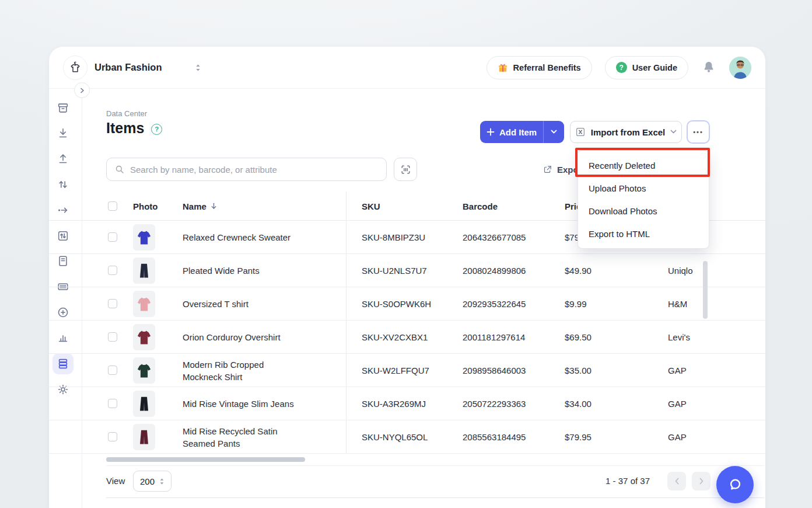  I want to click on menu-item-recently-deleted: Recently Deleted, so click(643, 166).